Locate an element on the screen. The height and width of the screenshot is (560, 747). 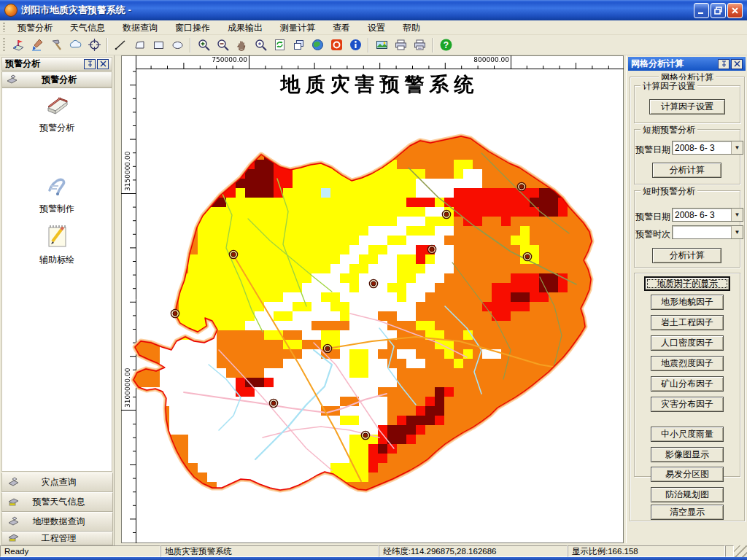
locate-crosshair-button is located at coordinates (94, 45).